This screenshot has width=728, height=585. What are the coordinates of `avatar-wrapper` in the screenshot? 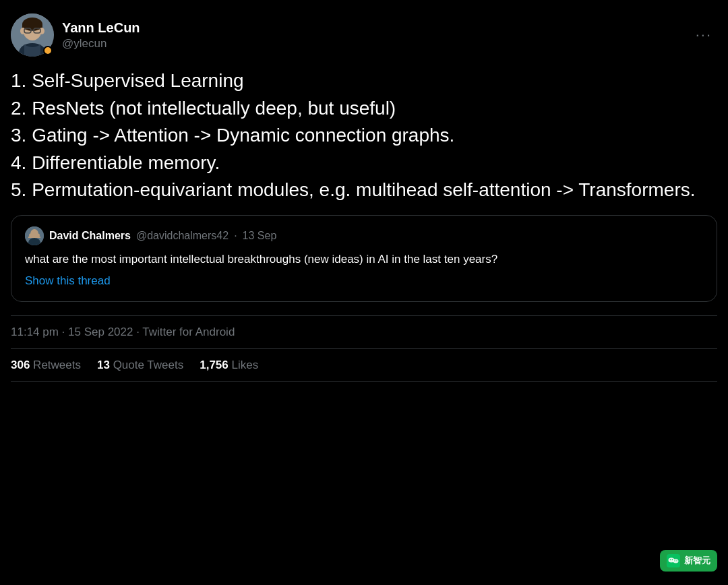 It's located at (32, 35).